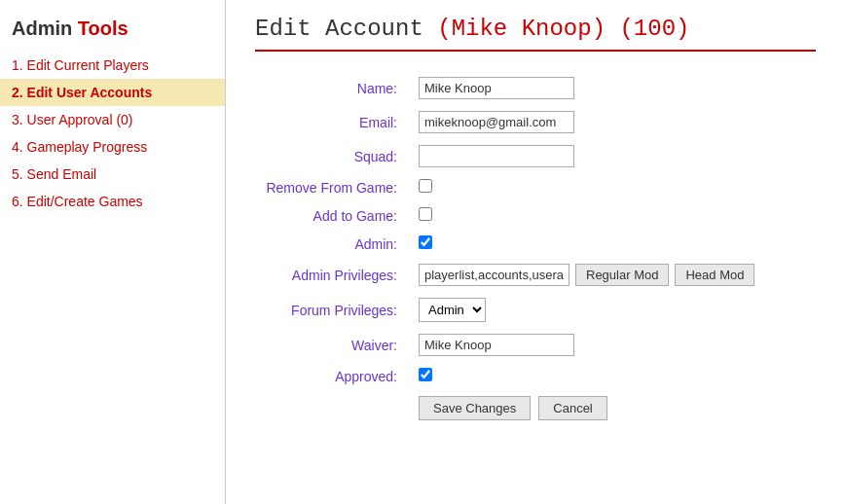 The image size is (845, 504). Describe the element at coordinates (622, 274) in the screenshot. I see `regular-mod-button: Regular Mod` at that location.